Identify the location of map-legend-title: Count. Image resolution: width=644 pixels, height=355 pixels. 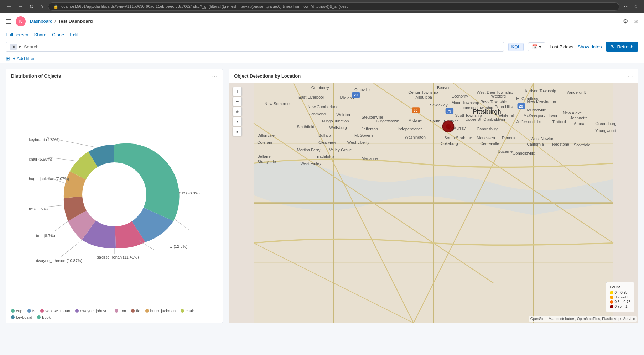
(620, 287).